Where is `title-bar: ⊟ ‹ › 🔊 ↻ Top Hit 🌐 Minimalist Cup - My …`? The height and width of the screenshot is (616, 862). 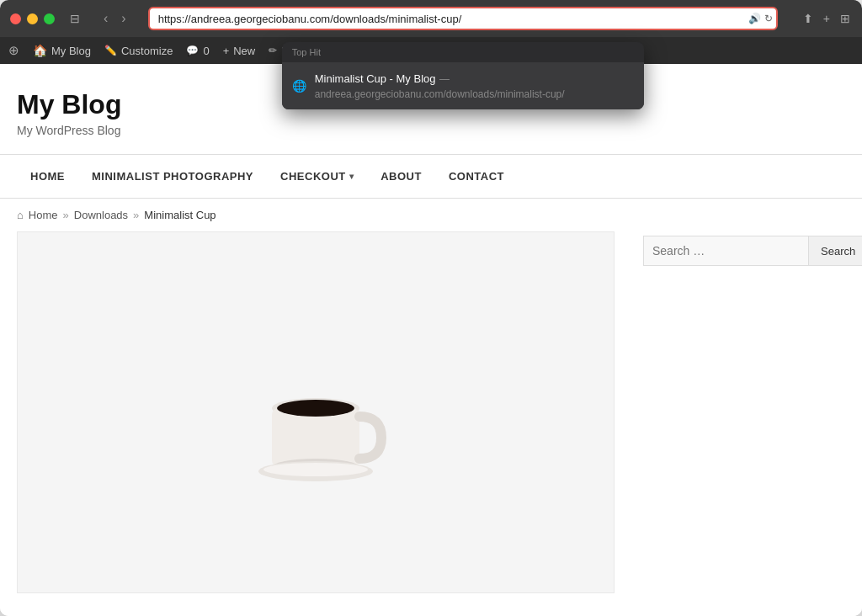
title-bar: ⊟ ‹ › 🔊 ↻ Top Hit 🌐 Minimalist Cup - My … is located at coordinates (431, 19).